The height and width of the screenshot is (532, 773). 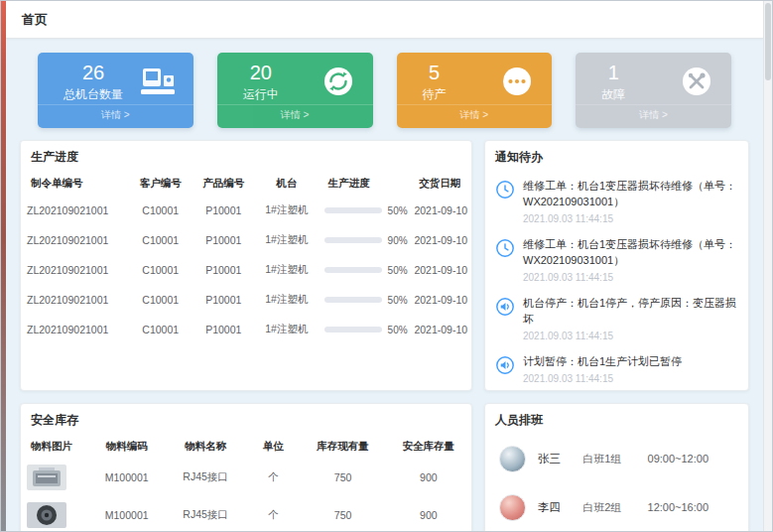 What do you see at coordinates (653, 90) in the screenshot?
I see `stat-card-fault: 1 故障` at bounding box center [653, 90].